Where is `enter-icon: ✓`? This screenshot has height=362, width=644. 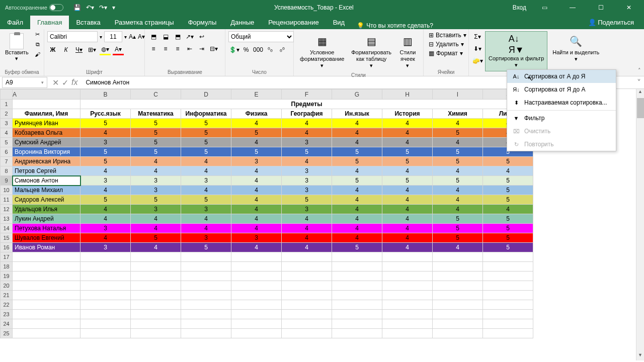
enter-icon: ✓ is located at coordinates (65, 82).